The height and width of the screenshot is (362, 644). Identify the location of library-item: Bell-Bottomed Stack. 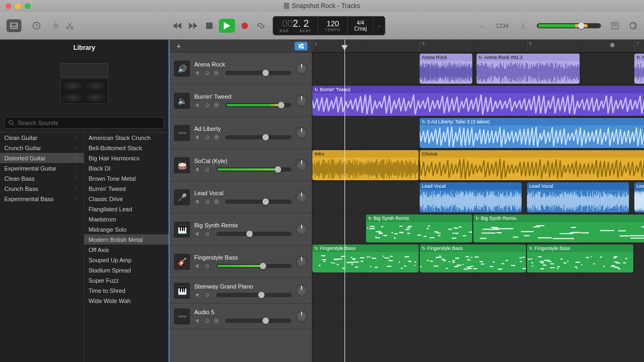
(127, 148).